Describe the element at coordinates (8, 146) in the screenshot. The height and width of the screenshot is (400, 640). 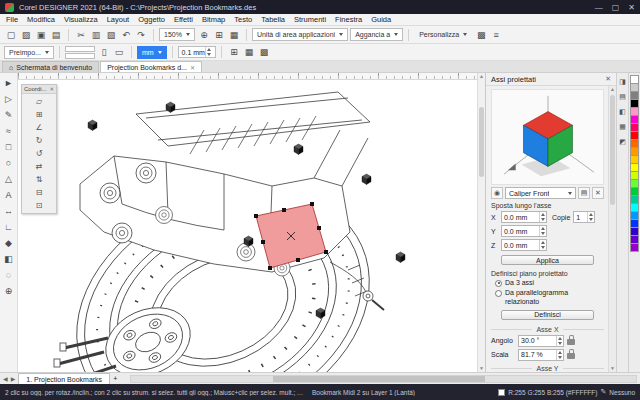
I see `rectangle-tool-icon: □` at that location.